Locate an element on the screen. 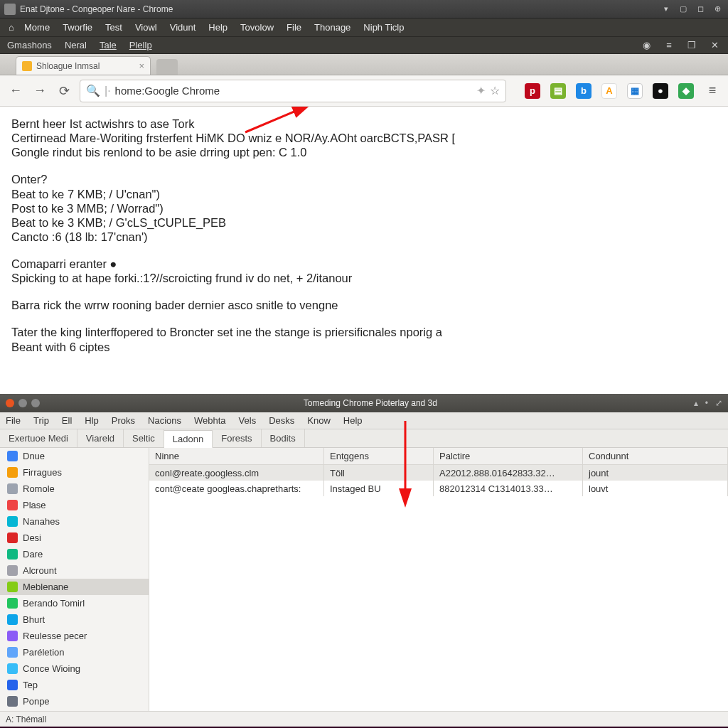 The image size is (728, 728). col-header: Ninne is located at coordinates (237, 456).